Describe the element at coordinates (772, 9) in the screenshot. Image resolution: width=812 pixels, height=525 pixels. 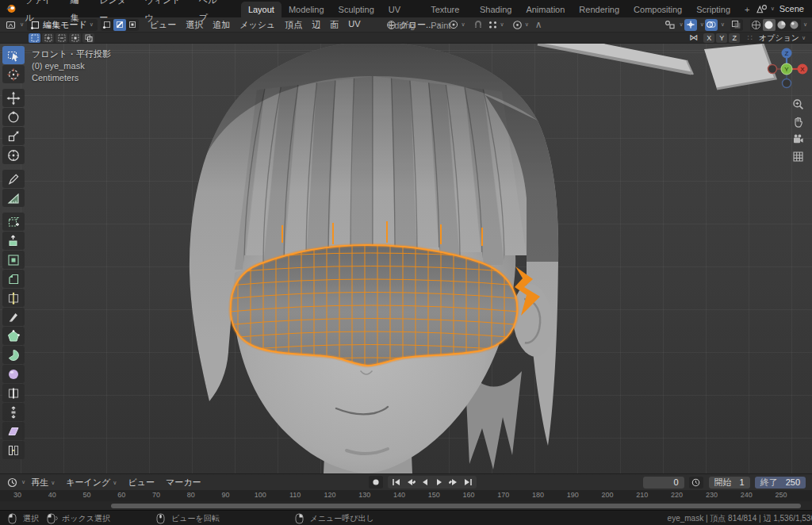
I see `scene-caret-icon: ∨` at that location.